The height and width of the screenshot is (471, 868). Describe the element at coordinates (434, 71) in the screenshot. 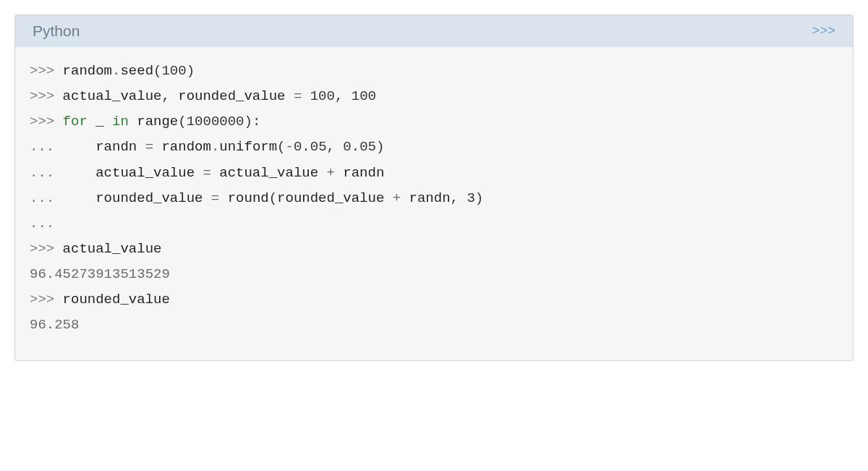

I see `code-line: >>> random.seed(100)` at that location.